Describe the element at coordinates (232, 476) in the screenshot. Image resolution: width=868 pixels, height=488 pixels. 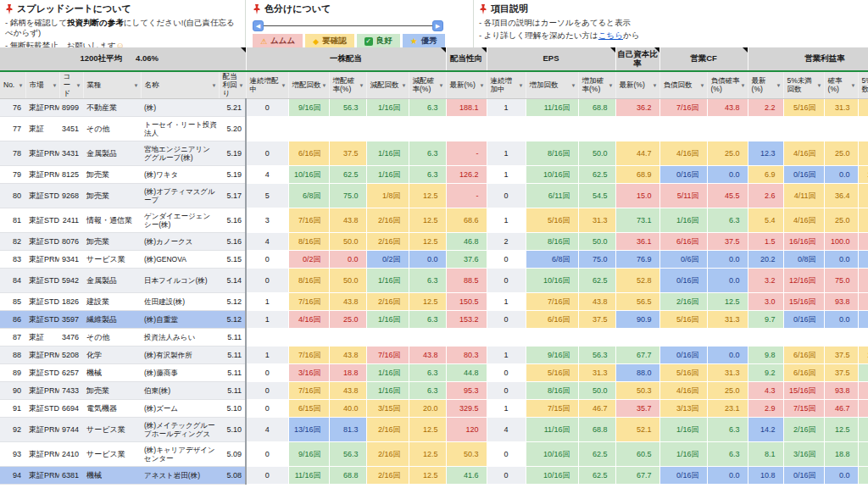
I see `cell-yield: 5.08` at that location.